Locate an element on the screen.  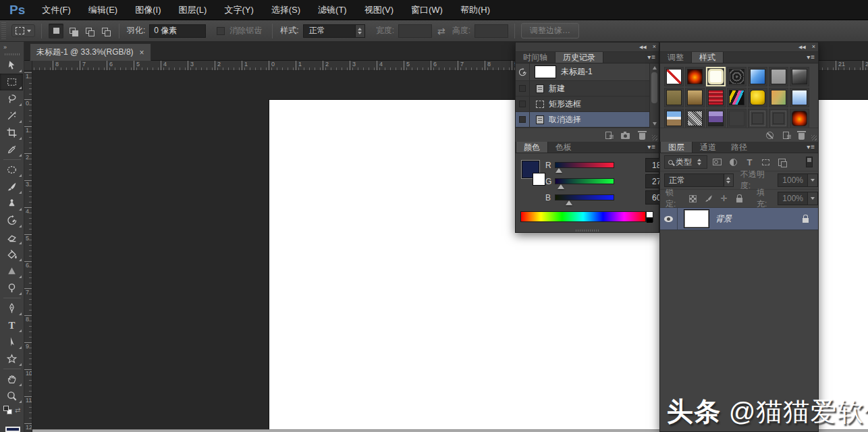
style-swatch-black-concentric is located at coordinates (737, 77).